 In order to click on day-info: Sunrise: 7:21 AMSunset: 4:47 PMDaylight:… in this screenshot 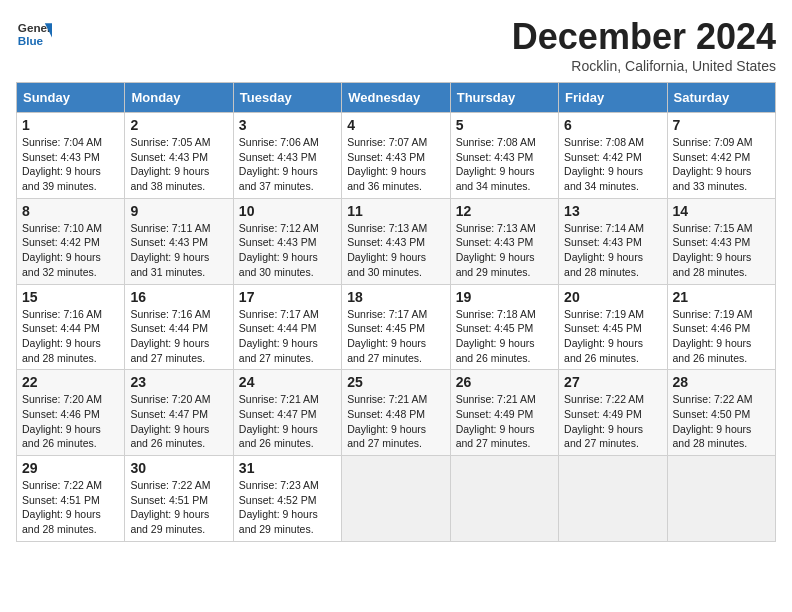, I will do `click(279, 421)`.